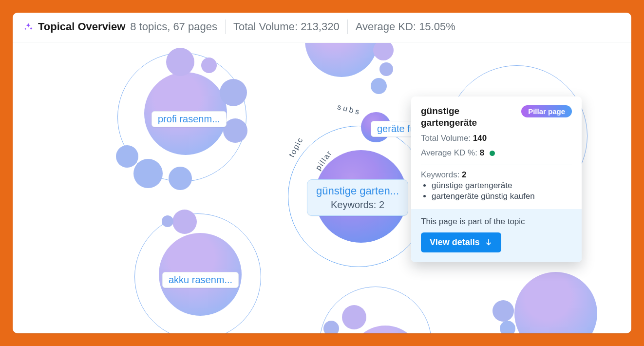 The image size is (644, 346). What do you see at coordinates (173, 27) in the screenshot?
I see `topics-pages-stat: 8 topics, 67 pages` at bounding box center [173, 27].